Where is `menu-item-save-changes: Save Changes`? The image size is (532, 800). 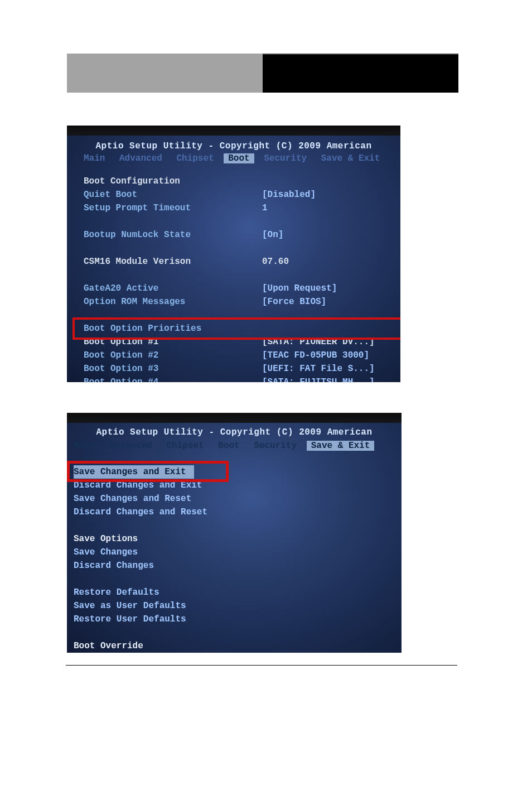 menu-item-save-changes: Save Changes is located at coordinates (235, 552).